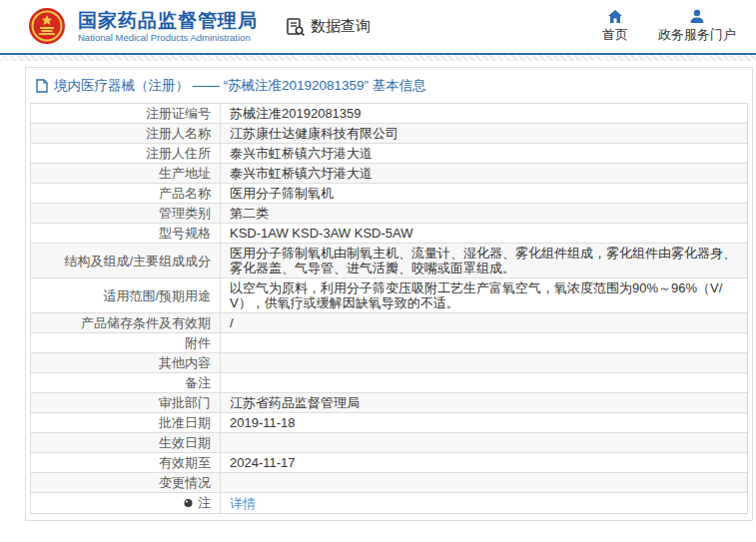  What do you see at coordinates (185, 174) in the screenshot?
I see `row-label: 生产地址` at bounding box center [185, 174].